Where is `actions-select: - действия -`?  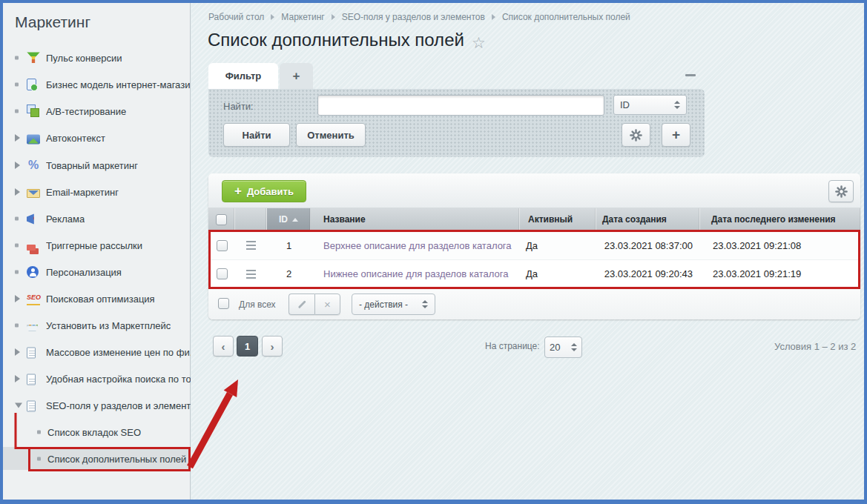 actions-select: - действия - is located at coordinates (393, 304).